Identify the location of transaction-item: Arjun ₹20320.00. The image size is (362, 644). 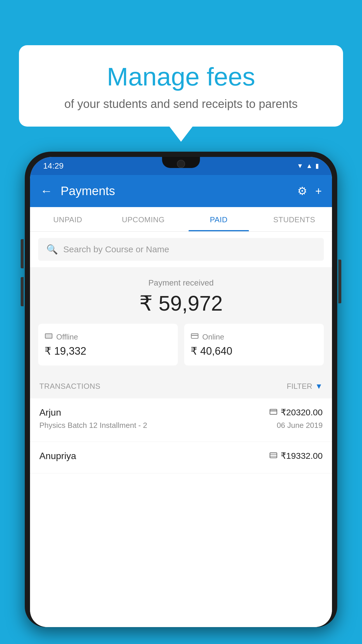
(181, 420).